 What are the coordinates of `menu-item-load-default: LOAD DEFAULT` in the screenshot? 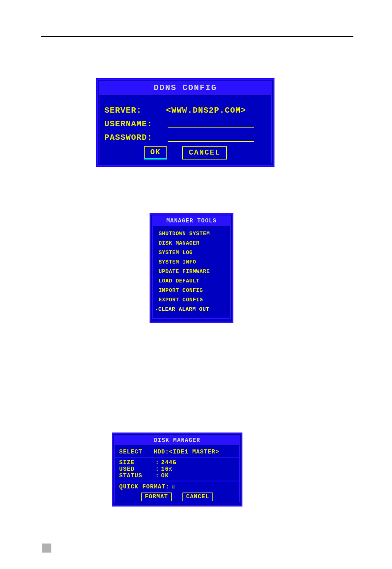 It's located at (191, 281).